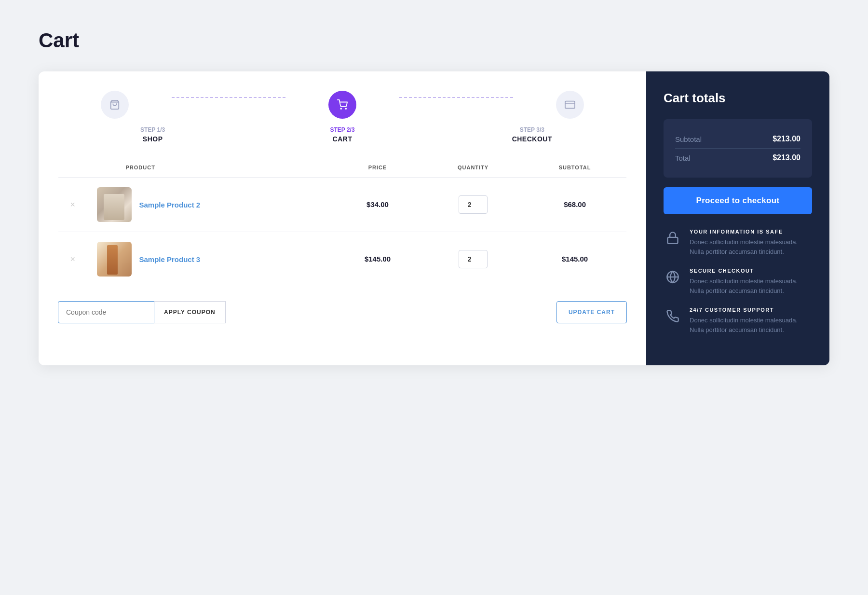 The width and height of the screenshot is (868, 595). I want to click on product-1-cell: Sample Product 2, so click(210, 205).